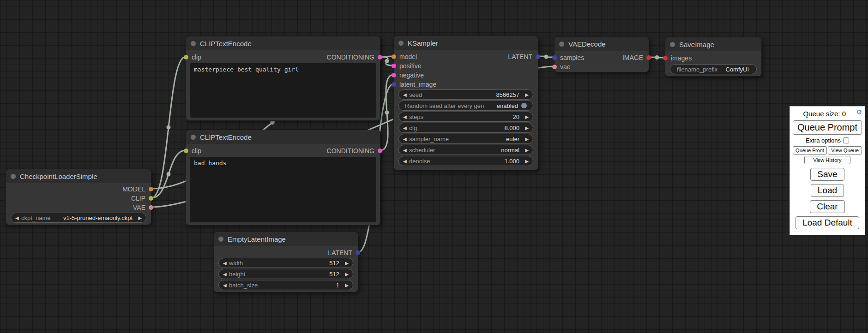 This screenshot has width=868, height=333. I want to click on filename-prefix-widget: filename_prefix ComfyUI, so click(713, 69).